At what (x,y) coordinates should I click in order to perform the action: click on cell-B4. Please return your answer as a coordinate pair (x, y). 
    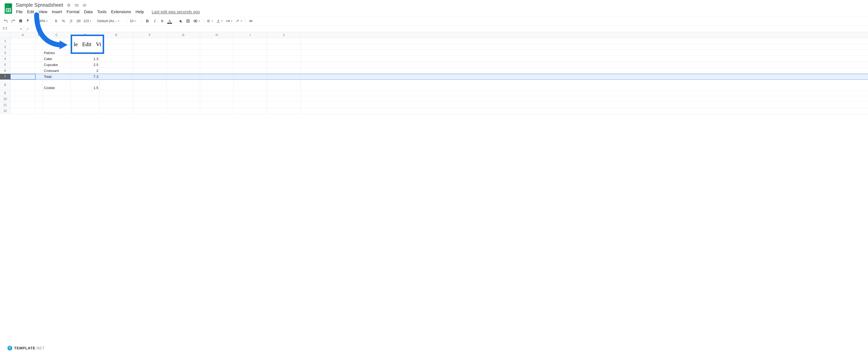
    Looking at the image, I should click on (39, 59).